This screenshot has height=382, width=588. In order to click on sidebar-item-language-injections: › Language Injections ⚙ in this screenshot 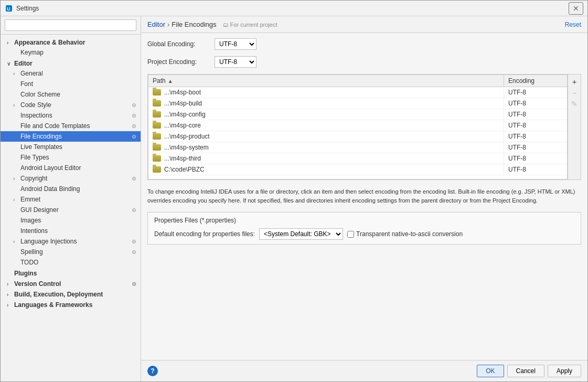, I will do `click(70, 241)`.